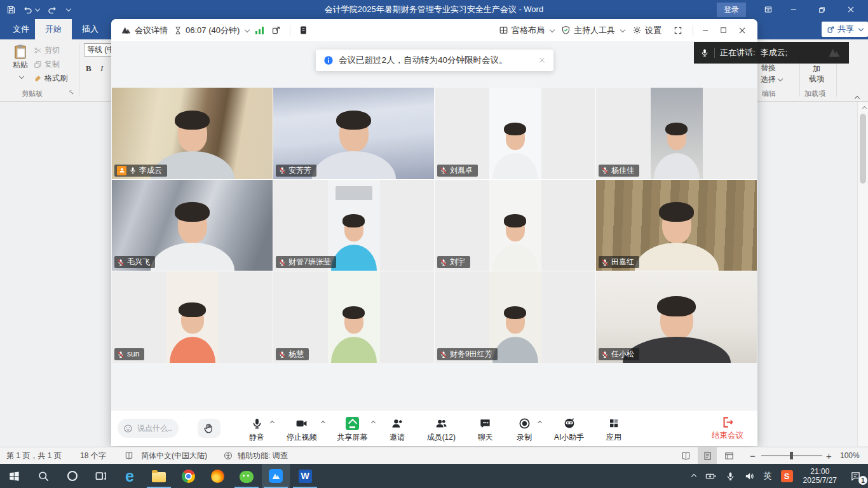 This screenshot has height=488, width=868. What do you see at coordinates (100, 476) in the screenshot?
I see `task-view-button` at bounding box center [100, 476].